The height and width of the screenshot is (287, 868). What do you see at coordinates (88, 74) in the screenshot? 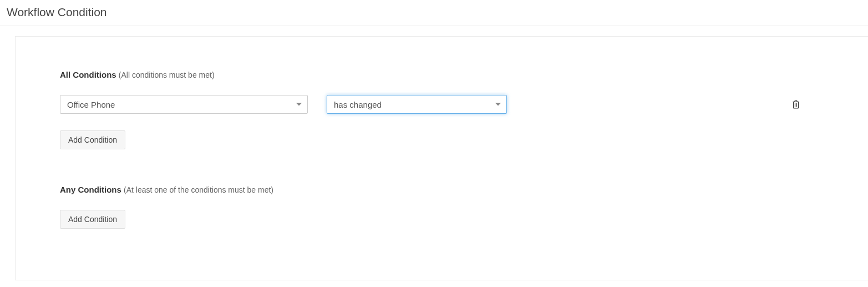
I see `all-conditions-label: All Conditions` at bounding box center [88, 74].